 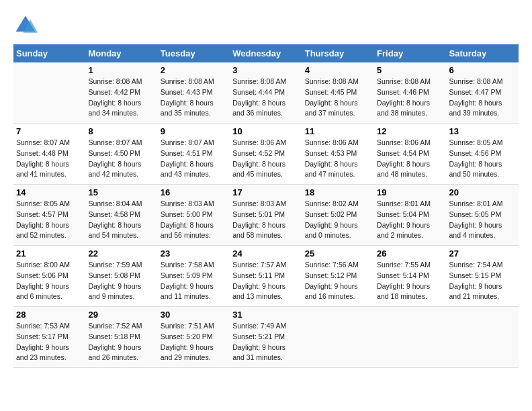 I want to click on day-detail: Sunrise: 8:08 AMSunset: 4:45 PMDaylight:…, so click(x=339, y=98).